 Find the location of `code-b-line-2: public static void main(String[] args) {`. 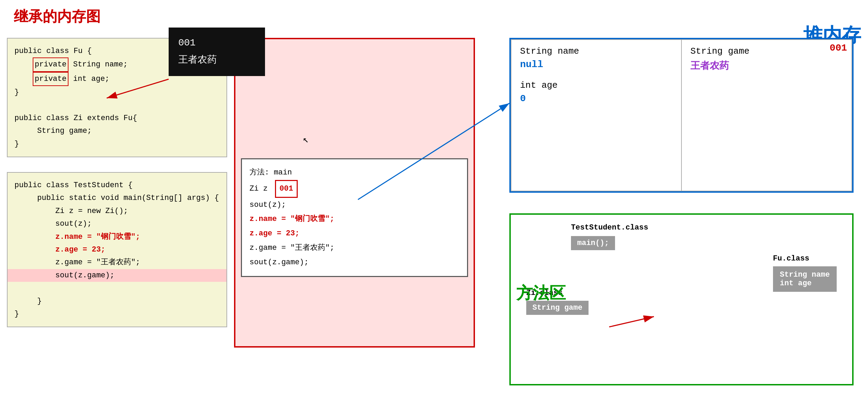

code-b-line-2: public static void main(String[] args) { is located at coordinates (126, 198).